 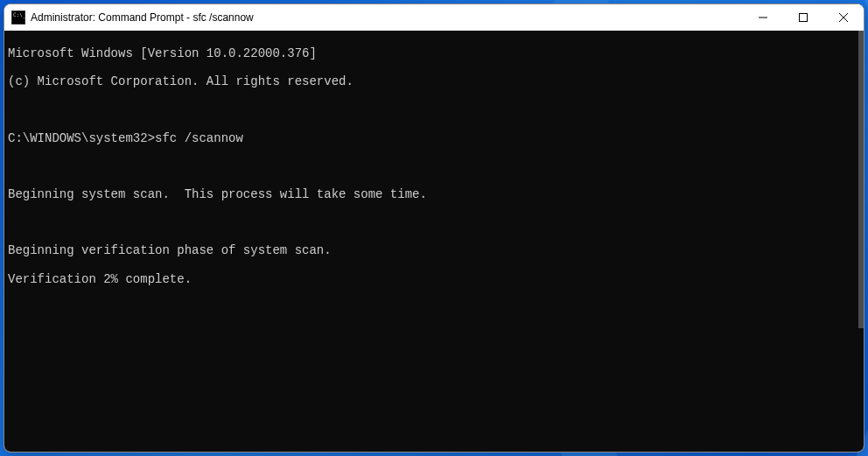 I want to click on close-icon, so click(x=844, y=18).